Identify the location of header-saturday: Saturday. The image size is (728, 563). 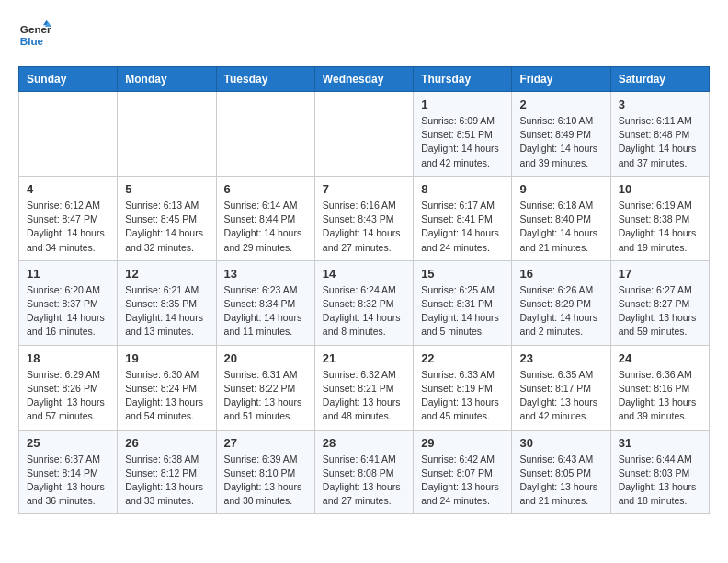
(660, 79).